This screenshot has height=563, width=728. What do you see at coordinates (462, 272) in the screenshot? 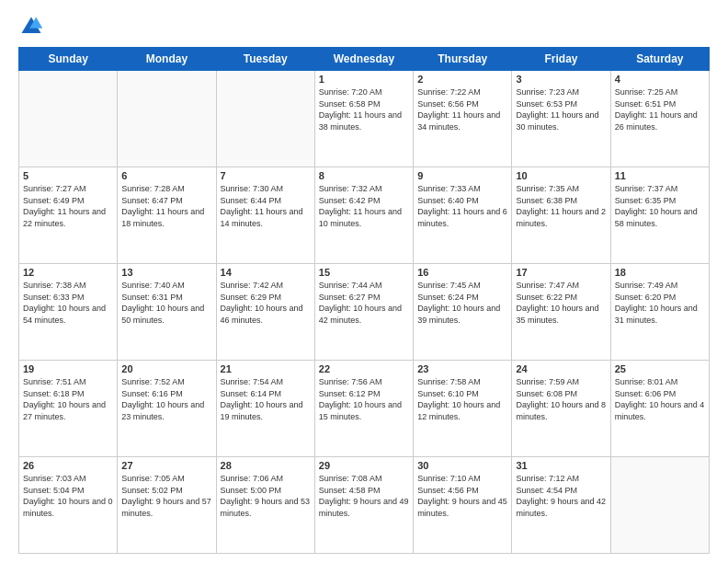
I see `day-number: 16` at bounding box center [462, 272].